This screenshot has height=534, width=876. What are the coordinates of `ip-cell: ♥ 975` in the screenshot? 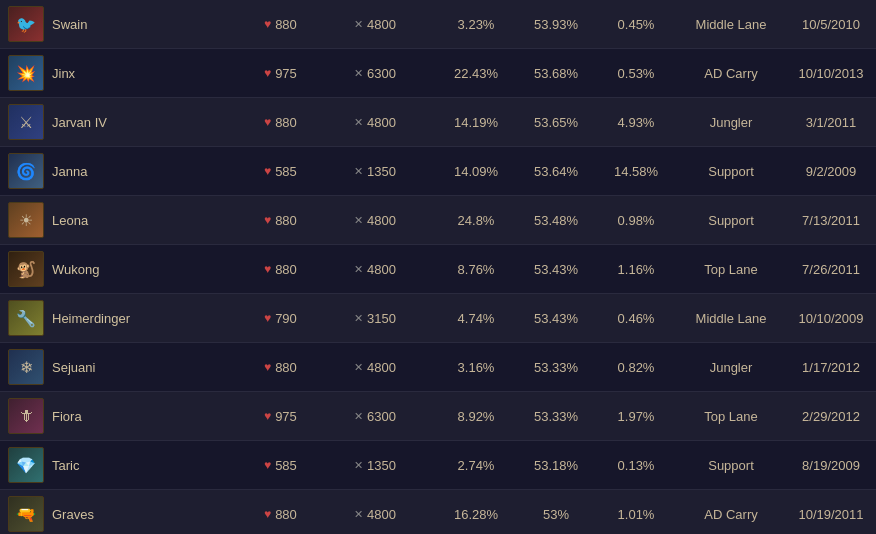 It's located at (301, 416).